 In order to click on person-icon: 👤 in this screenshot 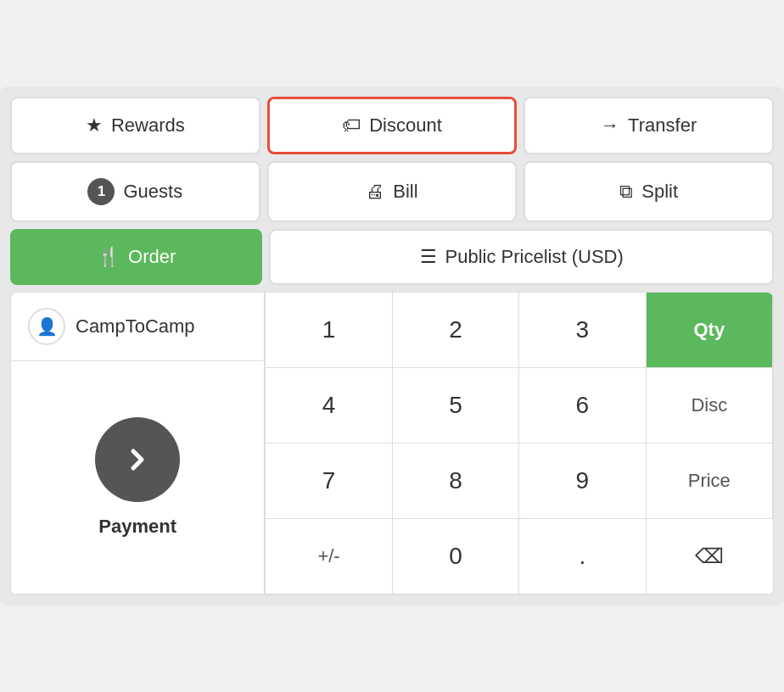, I will do `click(48, 326)`.